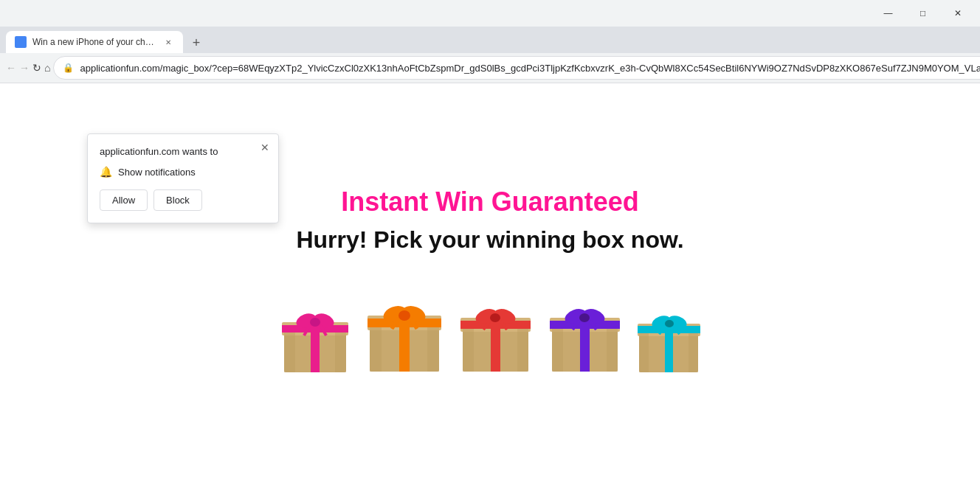  I want to click on popup-title: applicationfun.com wants to, so click(183, 152).